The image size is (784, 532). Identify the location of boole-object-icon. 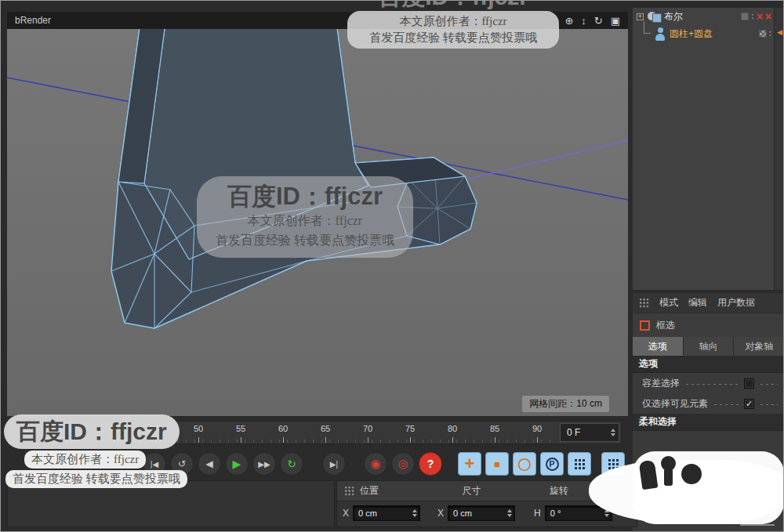
(654, 16).